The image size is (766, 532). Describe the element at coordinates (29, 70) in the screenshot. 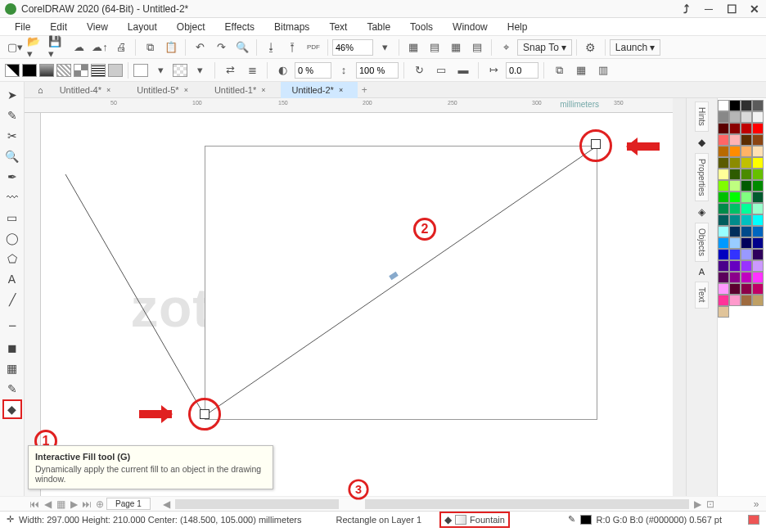

I see `uniform-fill-icon` at that location.